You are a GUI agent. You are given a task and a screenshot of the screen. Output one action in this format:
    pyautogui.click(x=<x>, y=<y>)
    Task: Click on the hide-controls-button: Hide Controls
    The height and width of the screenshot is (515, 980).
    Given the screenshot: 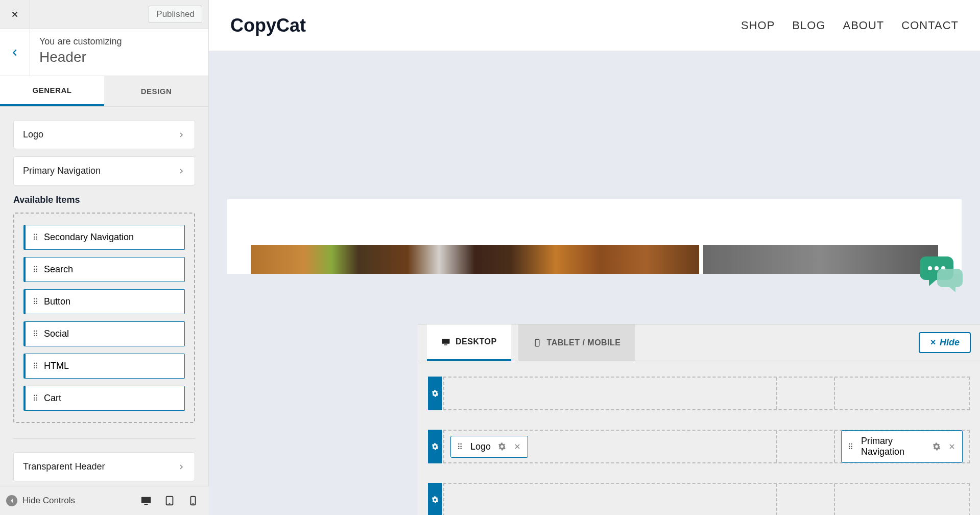 What is the action you would take?
    pyautogui.click(x=41, y=501)
    